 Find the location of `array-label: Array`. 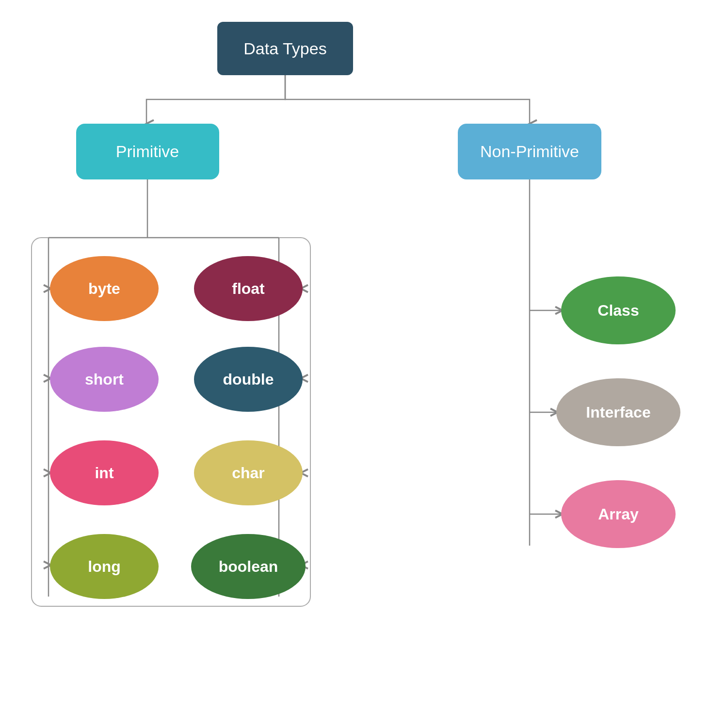

array-label: Array is located at coordinates (618, 514).